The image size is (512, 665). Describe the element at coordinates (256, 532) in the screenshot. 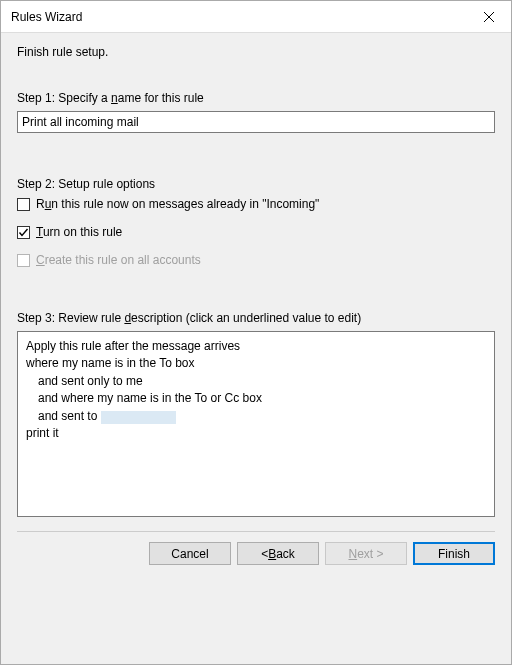

I see `separator` at that location.